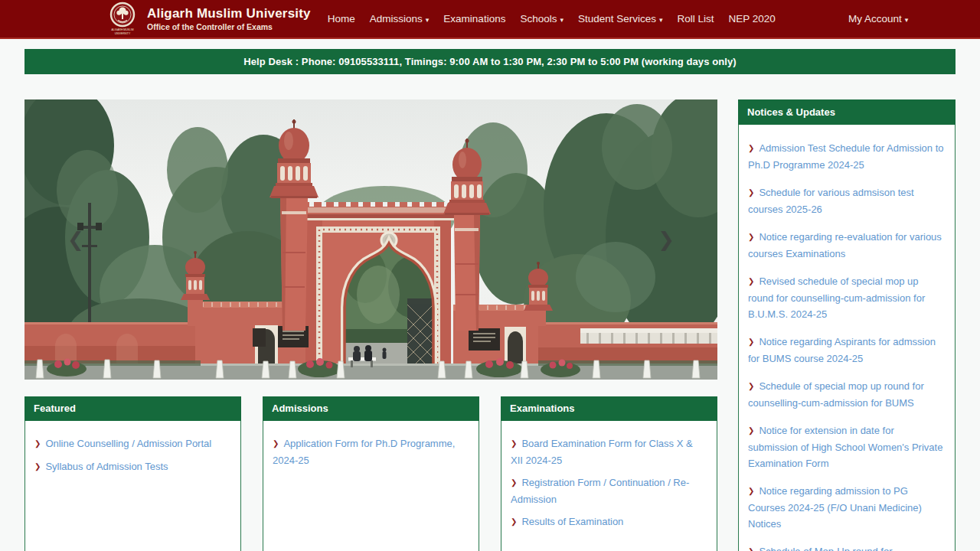 The height and width of the screenshot is (551, 980). What do you see at coordinates (129, 444) in the screenshot?
I see `featured-link: Online Counselling / Admission Portal` at bounding box center [129, 444].